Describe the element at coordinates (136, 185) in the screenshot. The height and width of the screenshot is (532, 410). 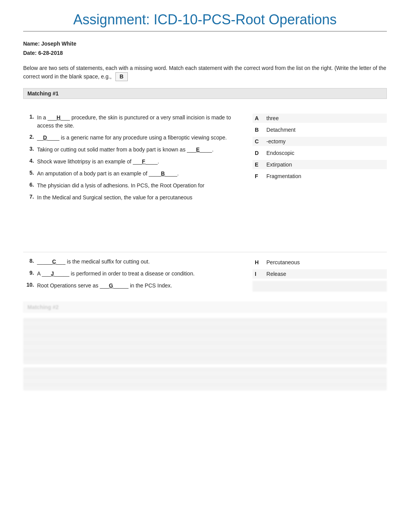
I see `question-6: 6. The physician did a lysis of adhesion…` at that location.